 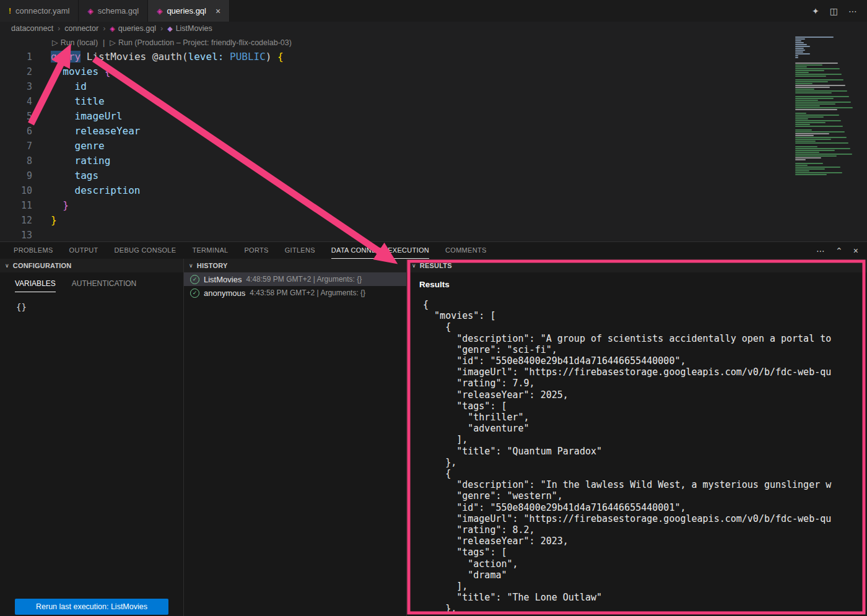 I want to click on more-actions-icon: ⋯, so click(x=853, y=11).